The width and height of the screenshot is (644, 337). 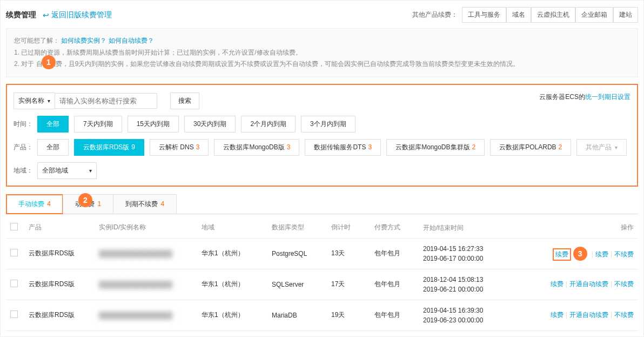 I want to click on product-pill-name: 云数据库MongoDB版, so click(x=254, y=147).